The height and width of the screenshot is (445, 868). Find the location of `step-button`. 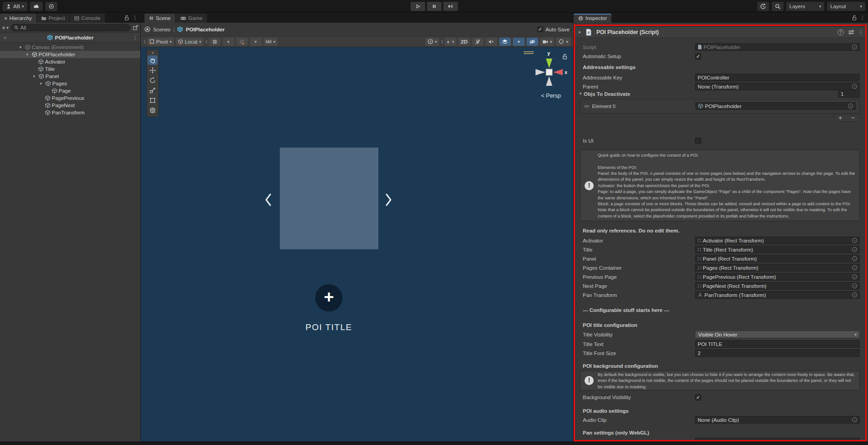

step-button is located at coordinates (451, 6).